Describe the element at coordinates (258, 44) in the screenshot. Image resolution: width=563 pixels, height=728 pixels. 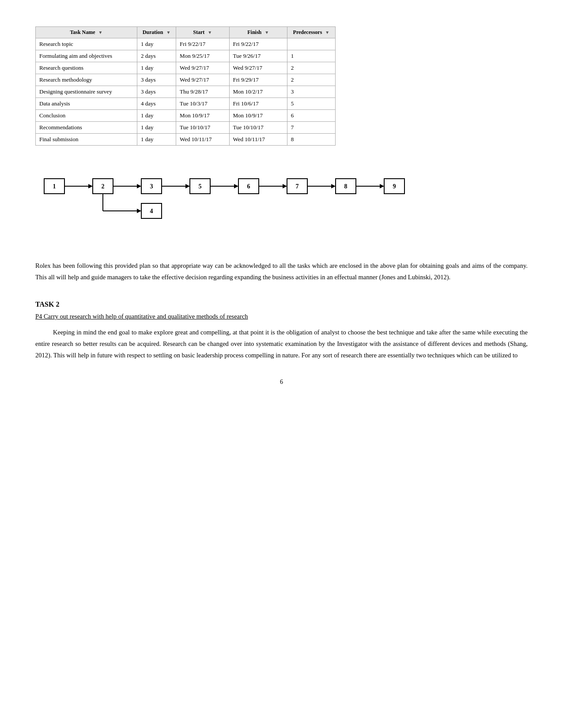
I see `cell-finish: Fri 9/22/17` at that location.